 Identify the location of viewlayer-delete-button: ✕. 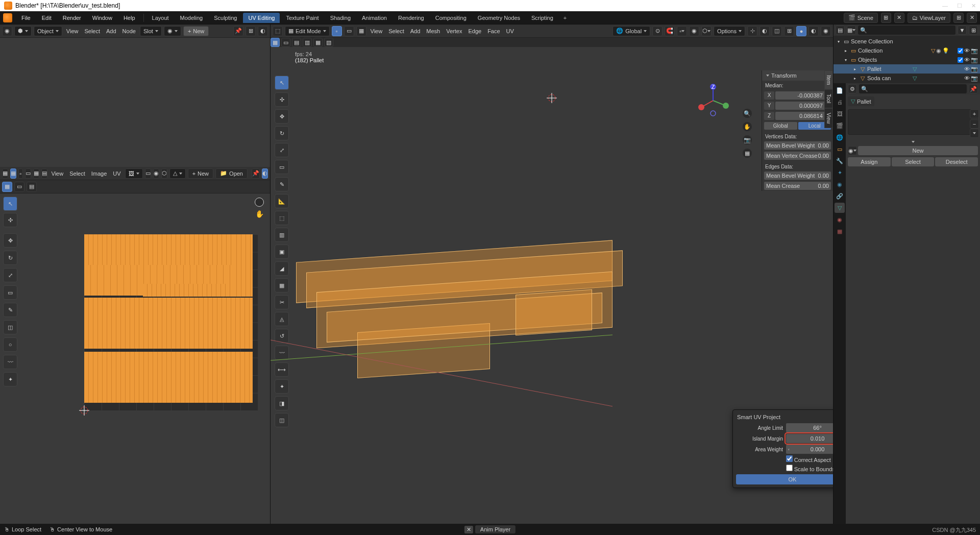
(972, 18).